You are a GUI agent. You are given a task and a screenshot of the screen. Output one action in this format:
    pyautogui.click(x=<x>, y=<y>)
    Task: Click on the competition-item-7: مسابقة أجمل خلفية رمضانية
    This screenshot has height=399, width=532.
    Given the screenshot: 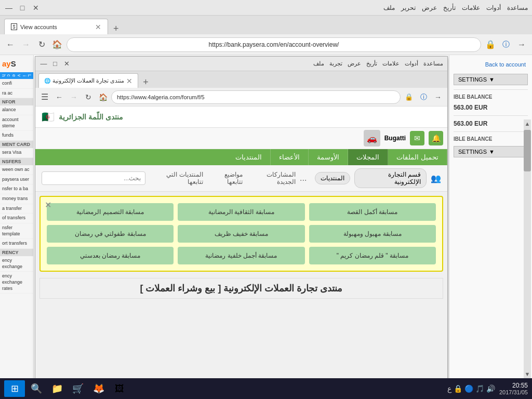 What is the action you would take?
    pyautogui.click(x=241, y=256)
    